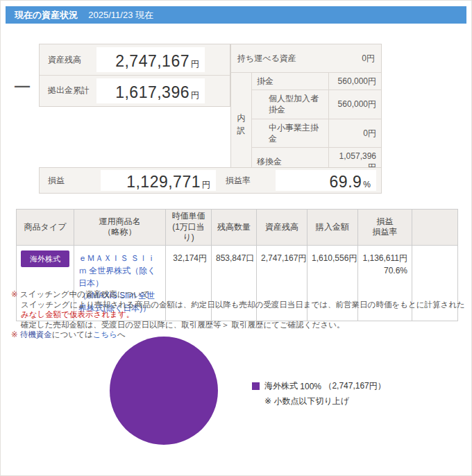  What do you see at coordinates (46, 15) in the screenshot?
I see `page-title: 現在の資産状況` at bounding box center [46, 15].